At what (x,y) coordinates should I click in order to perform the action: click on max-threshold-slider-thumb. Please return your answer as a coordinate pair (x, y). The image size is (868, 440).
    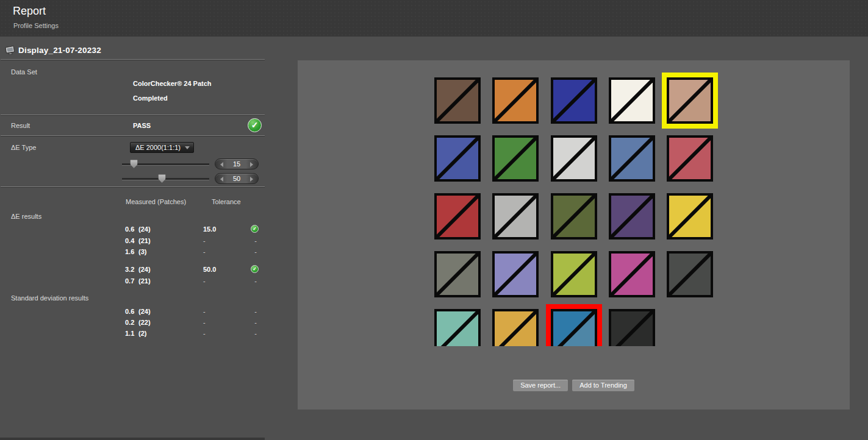
    Looking at the image, I should click on (162, 179).